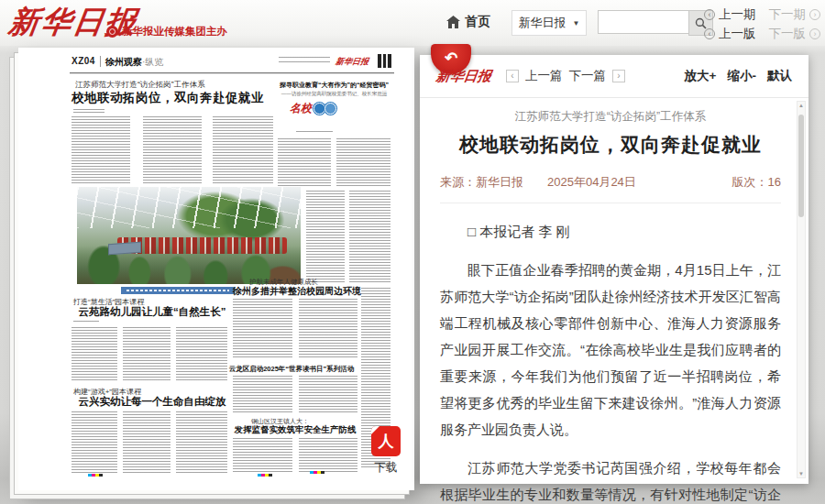 This screenshot has height=504, width=825. What do you see at coordinates (700, 76) in the screenshot?
I see `zoom-in-button: 放大+` at bounding box center [700, 76].